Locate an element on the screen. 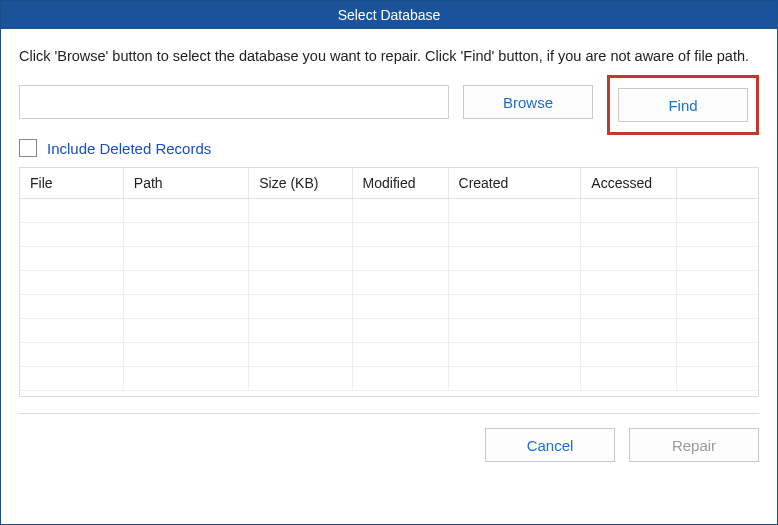 The height and width of the screenshot is (525, 778). col-modified: Modified is located at coordinates (400, 183).